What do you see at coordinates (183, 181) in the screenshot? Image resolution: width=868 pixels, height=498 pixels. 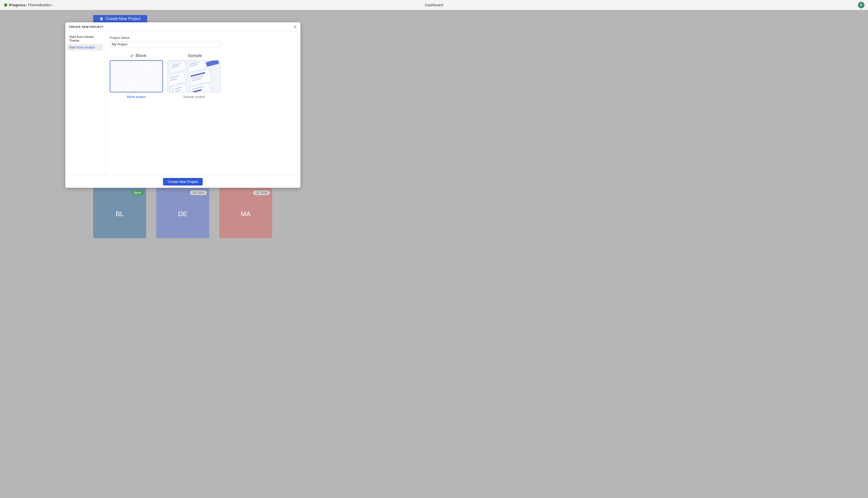 I see `modal-footer: Create New Project` at bounding box center [183, 181].